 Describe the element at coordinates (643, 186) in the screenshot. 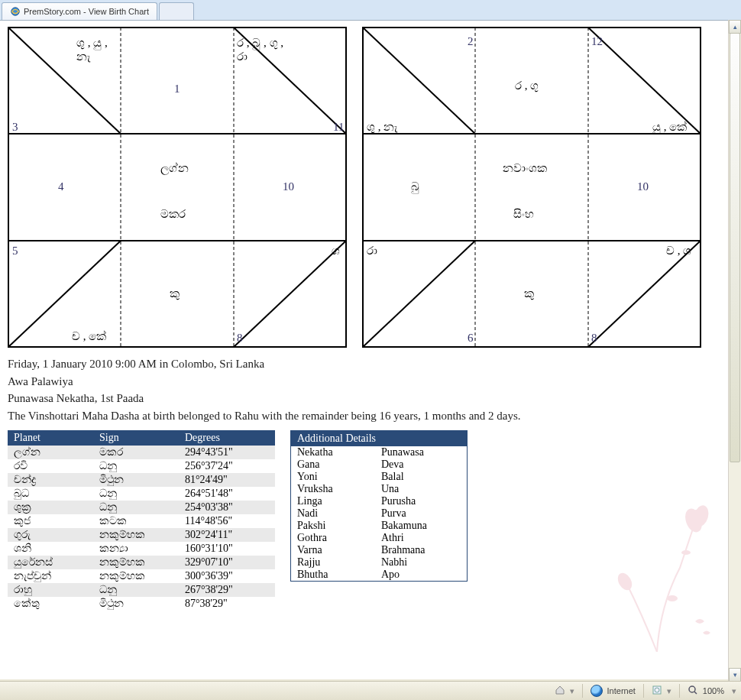

I see `nav-n10: 10` at that location.